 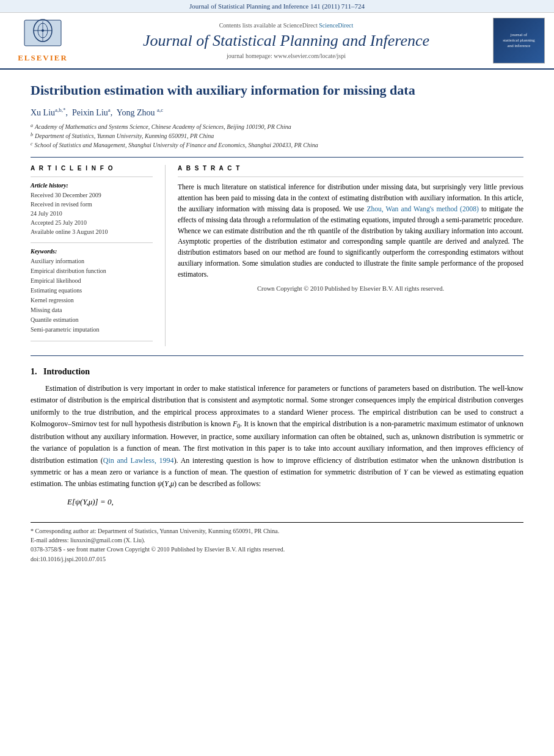 I want to click on affiliation-b: b Department of Statistics, Yunnan Unive…, so click(x=277, y=136).